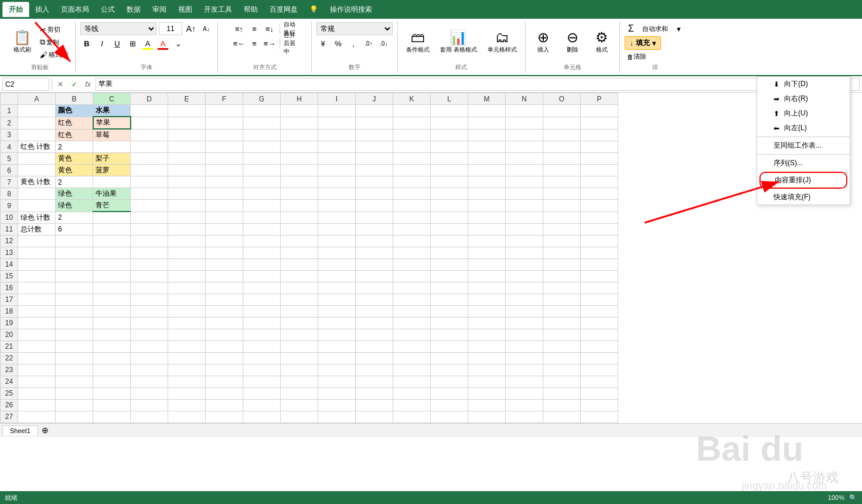 The height and width of the screenshot is (504, 862). Describe the element at coordinates (299, 171) in the screenshot. I see `cell-h6` at that location.